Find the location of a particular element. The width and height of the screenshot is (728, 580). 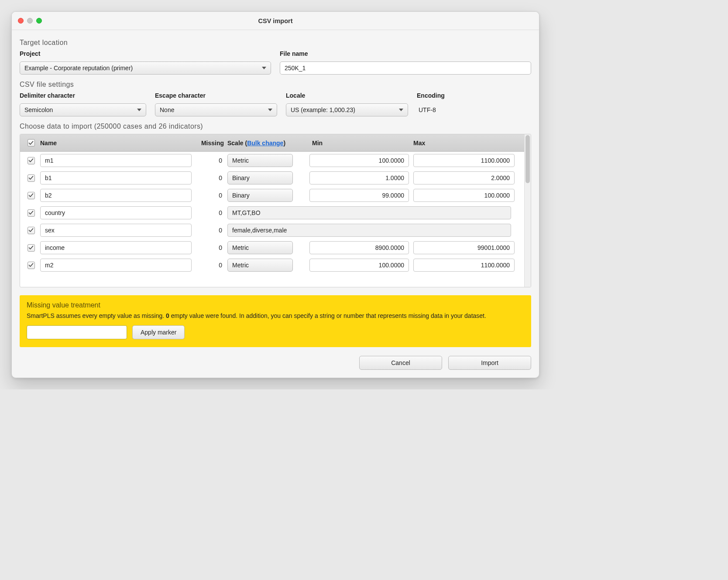

table-row: b20Binary99.0000100.0000 is located at coordinates (272, 195).